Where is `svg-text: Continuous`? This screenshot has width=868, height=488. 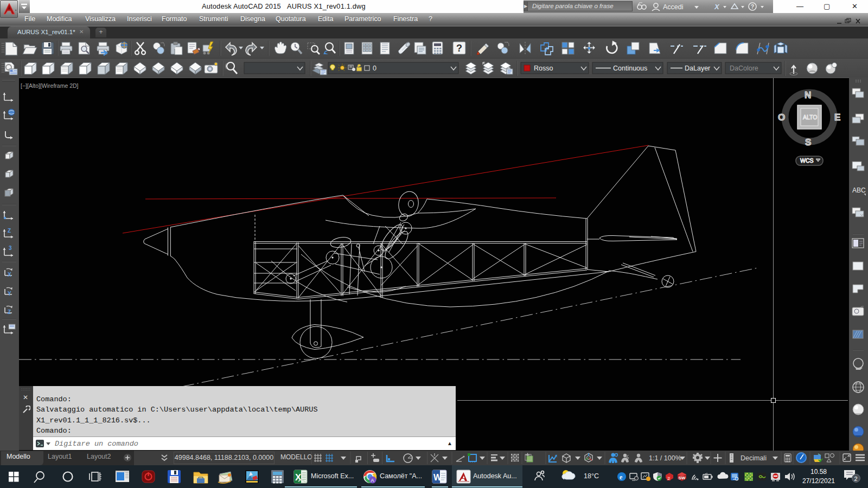
svg-text: Continuous is located at coordinates (630, 68).